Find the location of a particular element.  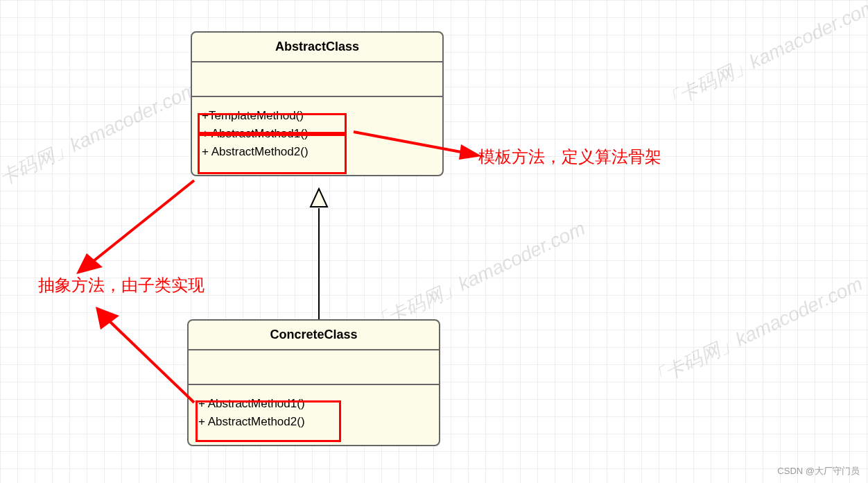

concrete-class-methods: + AbstractMethod1() + AbstractMethod2() is located at coordinates (313, 415).